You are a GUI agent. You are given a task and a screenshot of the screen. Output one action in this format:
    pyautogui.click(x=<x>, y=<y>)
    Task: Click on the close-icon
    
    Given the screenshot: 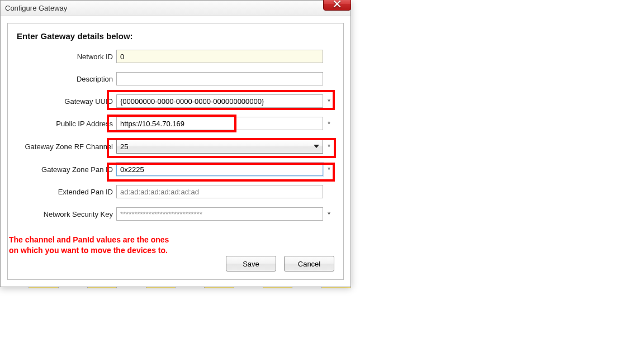 What is the action you would take?
    pyautogui.click(x=337, y=4)
    